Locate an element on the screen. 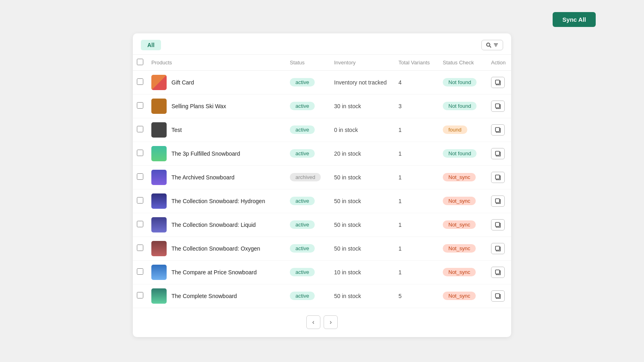 This screenshot has width=644, height=362. row-status-cell: archived is located at coordinates (308, 177).